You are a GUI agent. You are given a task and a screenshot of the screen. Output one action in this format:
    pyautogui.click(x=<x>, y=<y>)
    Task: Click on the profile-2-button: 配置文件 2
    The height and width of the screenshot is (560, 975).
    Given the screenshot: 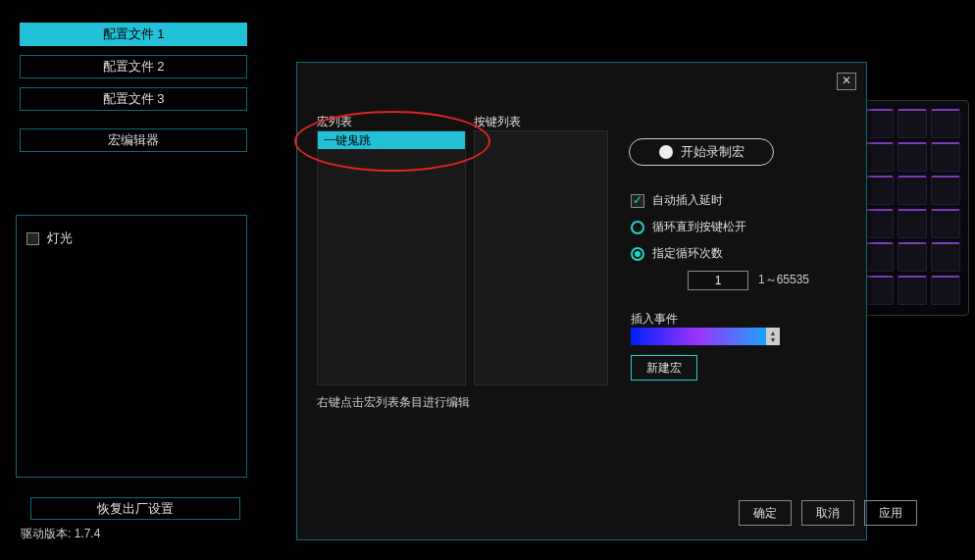 What is the action you would take?
    pyautogui.click(x=133, y=67)
    